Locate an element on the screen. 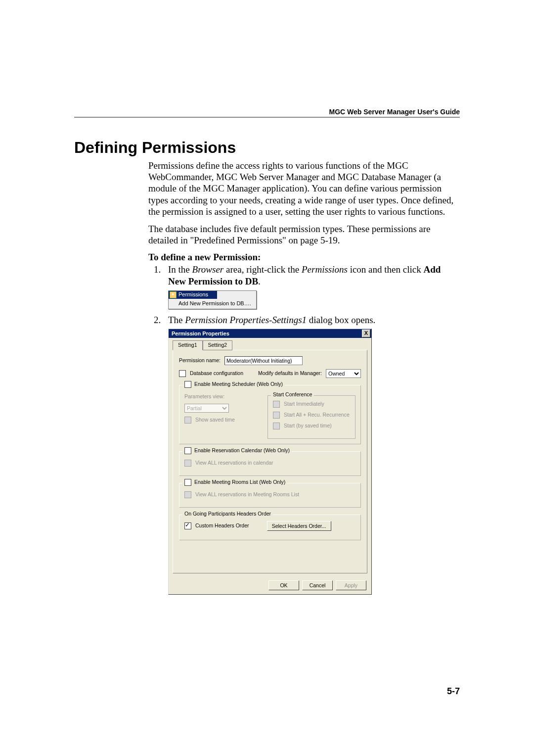 The width and height of the screenshot is (534, 756). group-enable-meeting-scheduler: Enable Meeting Scheduler (Web Only) Para… is located at coordinates (270, 415).